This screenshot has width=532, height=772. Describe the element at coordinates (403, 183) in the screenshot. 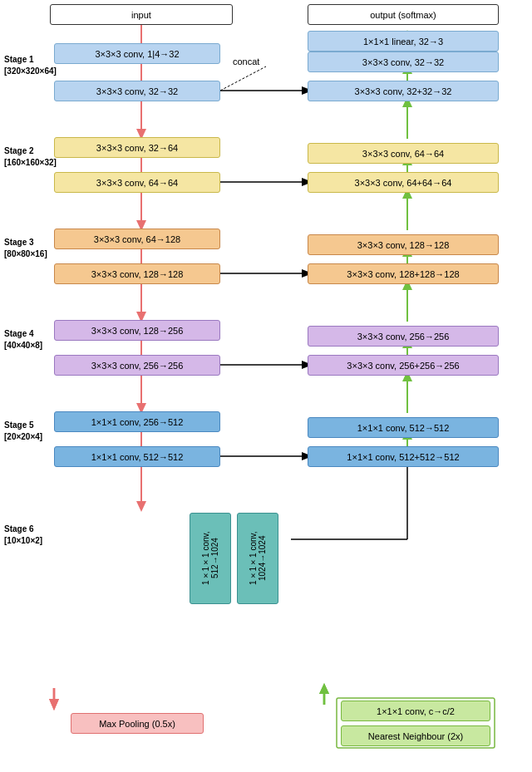

I see `r5-box: 3×3×3 conv, 64+64→64` at that location.